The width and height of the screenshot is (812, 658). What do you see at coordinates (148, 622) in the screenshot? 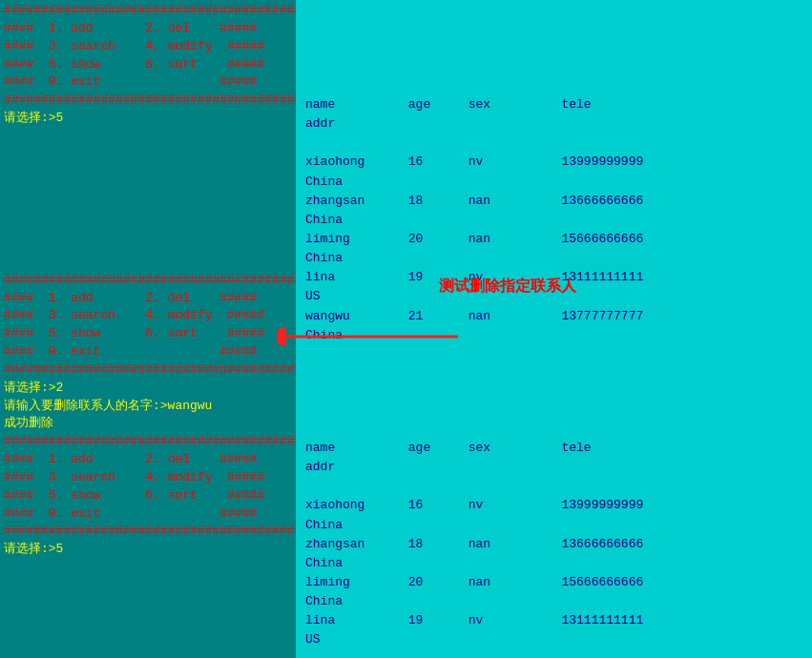
I see `blank12` at bounding box center [148, 622].